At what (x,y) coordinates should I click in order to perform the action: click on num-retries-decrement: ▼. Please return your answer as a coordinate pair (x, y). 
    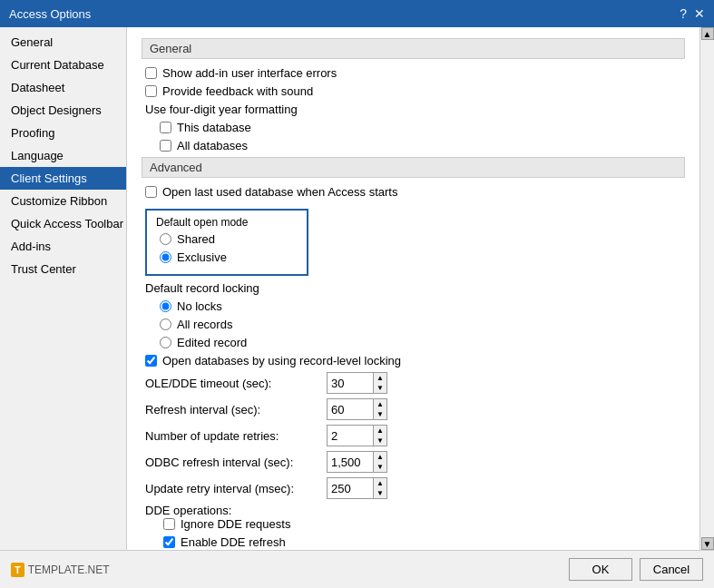
    Looking at the image, I should click on (380, 441).